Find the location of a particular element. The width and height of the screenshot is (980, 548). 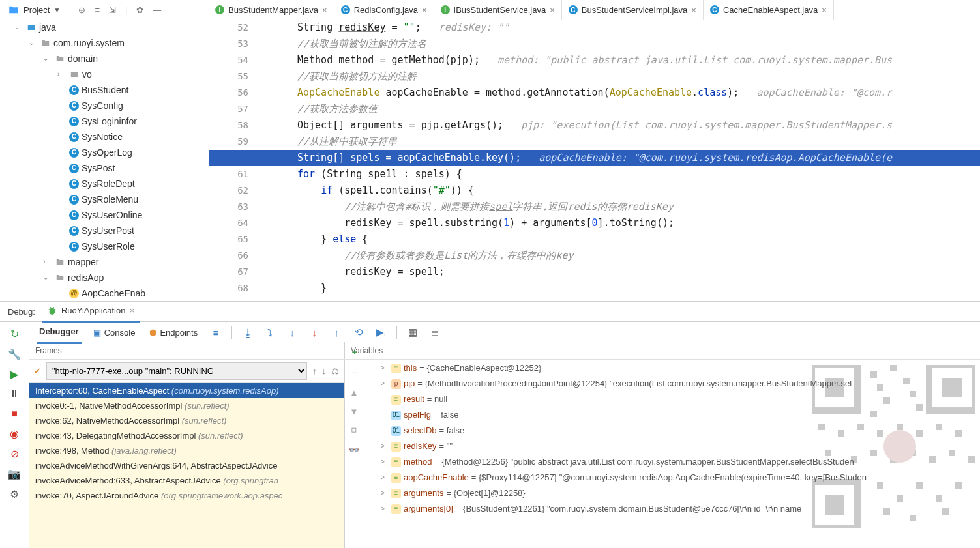

variable-row: >≡ aopCacheEnable = {$Proxy114@12257} "@… is located at coordinates (672, 478).